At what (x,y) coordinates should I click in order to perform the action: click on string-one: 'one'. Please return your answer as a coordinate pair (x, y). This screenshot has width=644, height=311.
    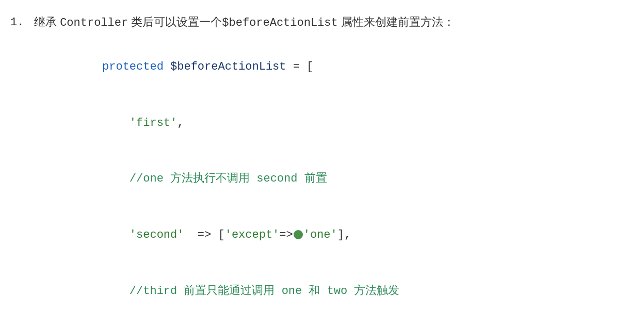
    Looking at the image, I should click on (320, 235).